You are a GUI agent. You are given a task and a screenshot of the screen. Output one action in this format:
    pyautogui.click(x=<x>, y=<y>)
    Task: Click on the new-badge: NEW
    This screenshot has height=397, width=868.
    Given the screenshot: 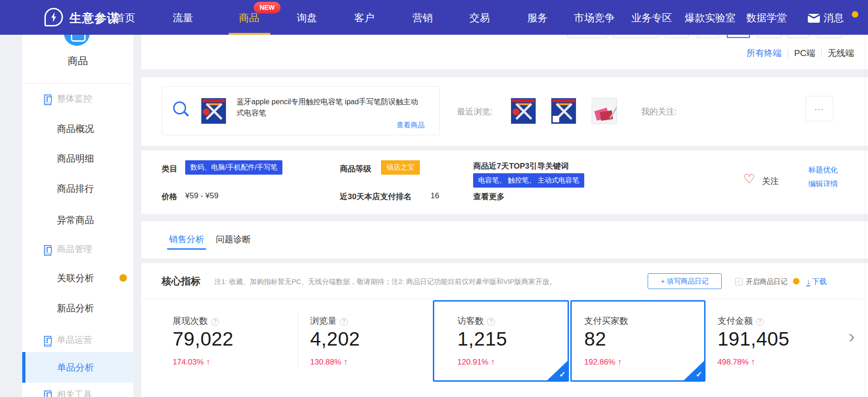 What is the action you would take?
    pyautogui.click(x=267, y=7)
    